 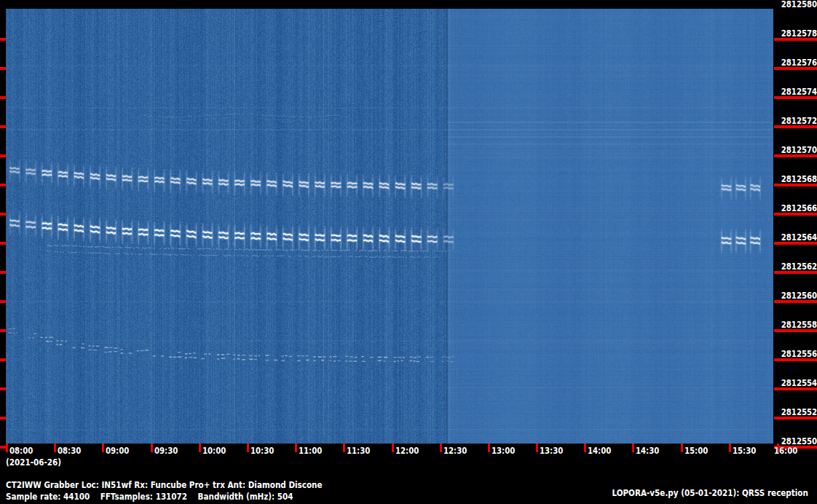 I want to click on time-tick-label: 08:30, so click(x=69, y=450).